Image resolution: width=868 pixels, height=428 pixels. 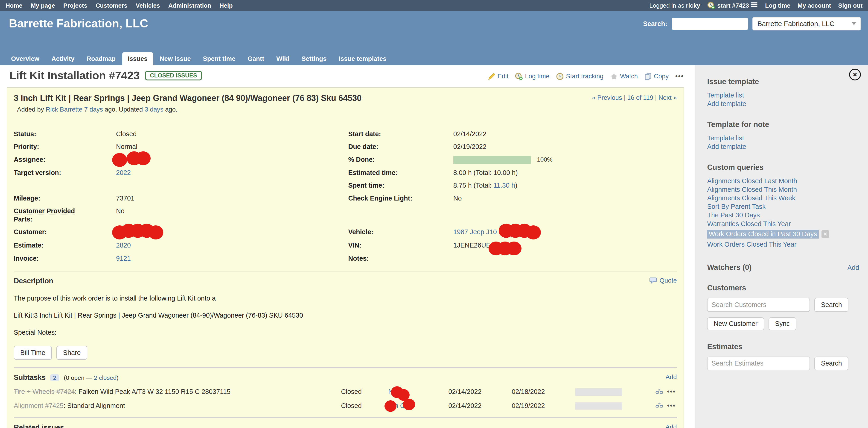 I want to click on subtask-link: Alignment #7425, so click(x=39, y=406).